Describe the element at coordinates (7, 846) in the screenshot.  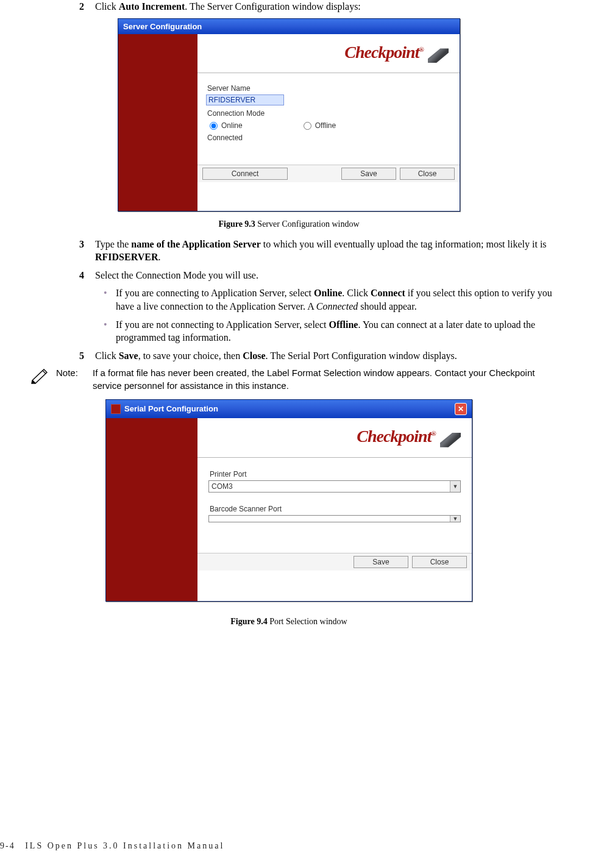
I see `page-number: 9-4` at that location.